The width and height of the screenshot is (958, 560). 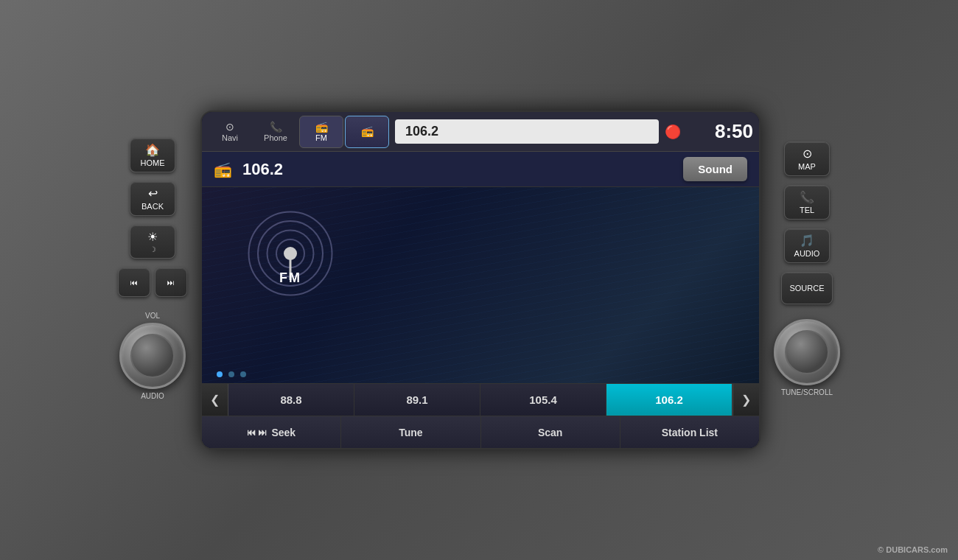 I want to click on tab-phone: 📞 Phone, so click(x=276, y=132).